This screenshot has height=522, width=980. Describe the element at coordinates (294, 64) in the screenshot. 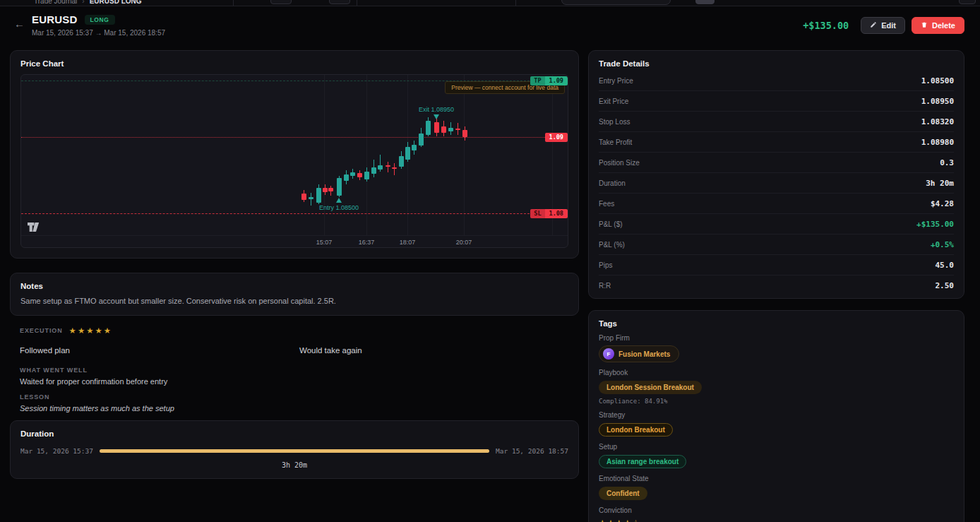

I see `chart-panel-title: Price Chart` at that location.